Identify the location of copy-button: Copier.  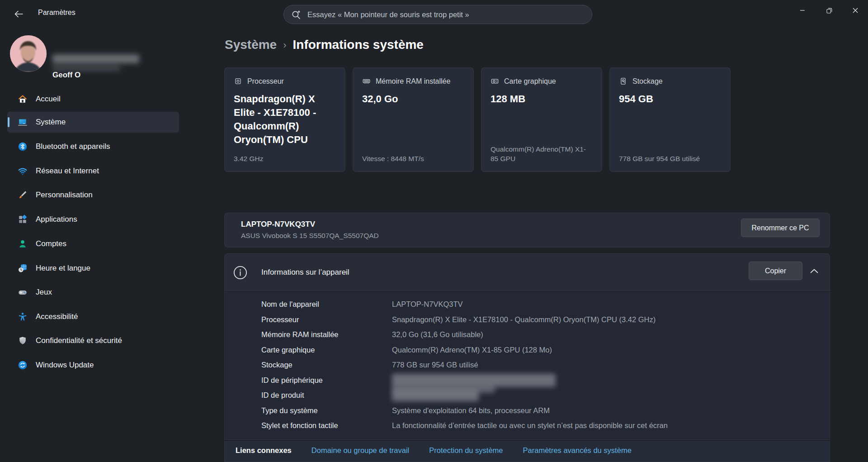
(776, 271).